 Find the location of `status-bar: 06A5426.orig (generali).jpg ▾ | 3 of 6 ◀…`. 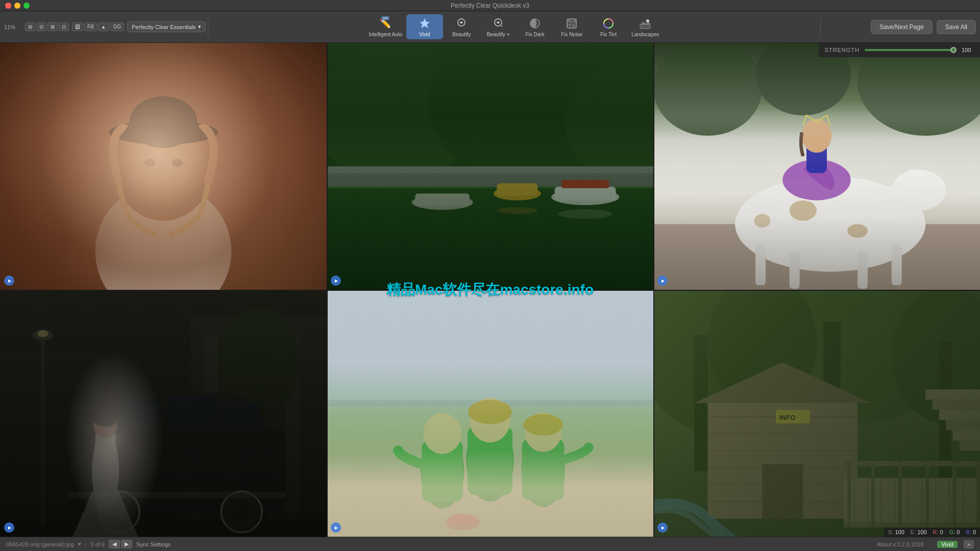

status-bar: 06A5426.orig (generali).jpg ▾ | 3 of 6 ◀… is located at coordinates (490, 544).